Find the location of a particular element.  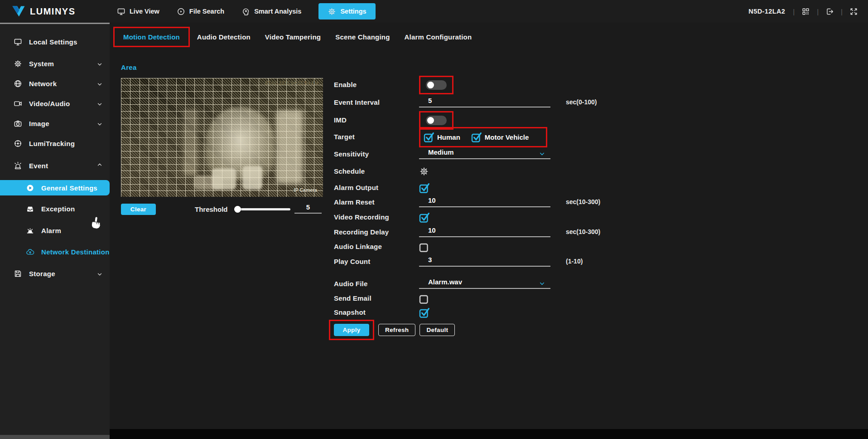

tab-motion-detection: Motion Detection is located at coordinates (151, 37).